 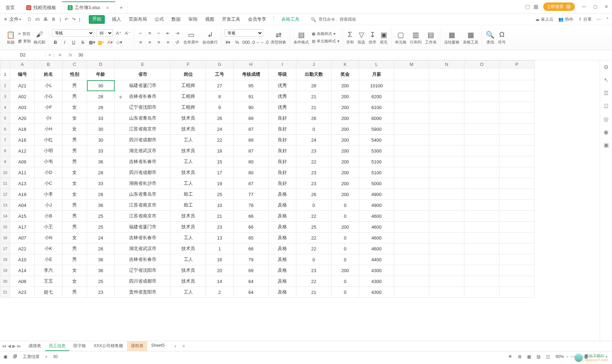 What do you see at coordinates (585, 20) in the screenshot?
I see `share-button: ⇪ 分享` at bounding box center [585, 20].